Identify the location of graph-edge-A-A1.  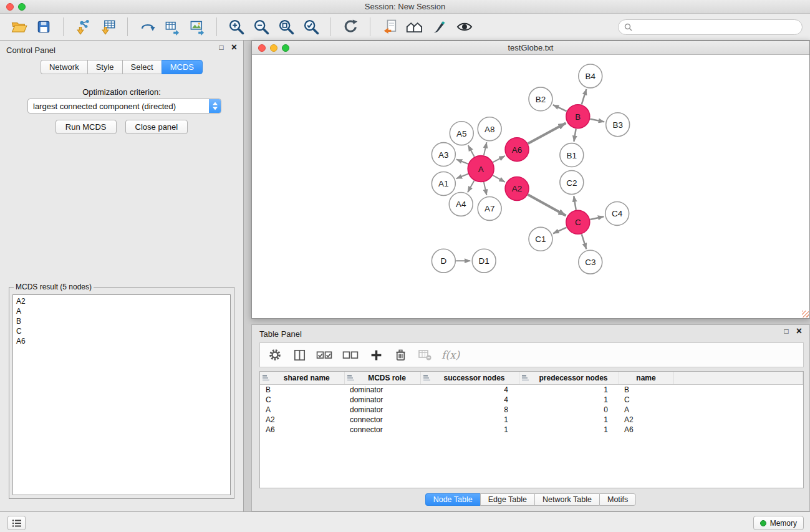
(463, 177).